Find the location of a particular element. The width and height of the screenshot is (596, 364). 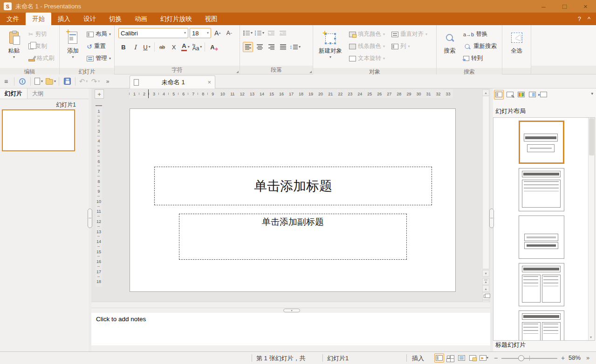

align-left-button is located at coordinates (248, 47).